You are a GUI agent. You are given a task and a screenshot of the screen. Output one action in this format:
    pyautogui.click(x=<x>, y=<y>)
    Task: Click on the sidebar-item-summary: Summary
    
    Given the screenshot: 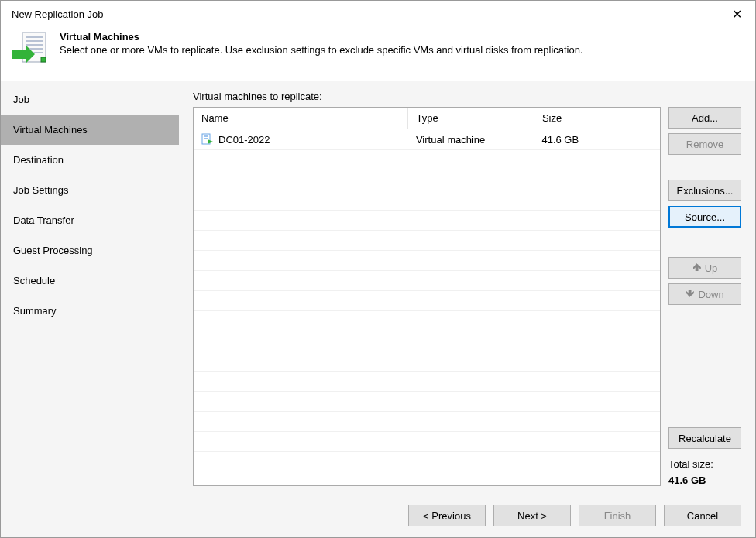 What is the action you would take?
    pyautogui.click(x=90, y=311)
    